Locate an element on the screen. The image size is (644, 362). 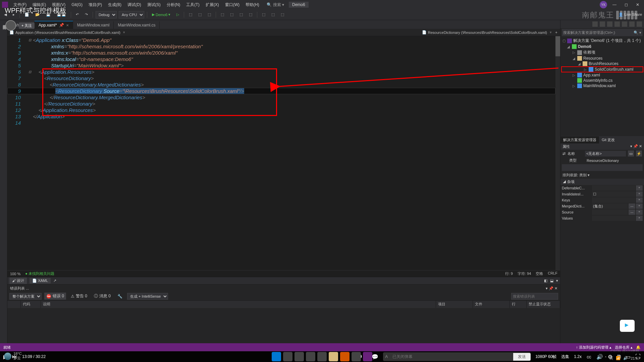
editor-scrollbar is located at coordinates (558, 153).